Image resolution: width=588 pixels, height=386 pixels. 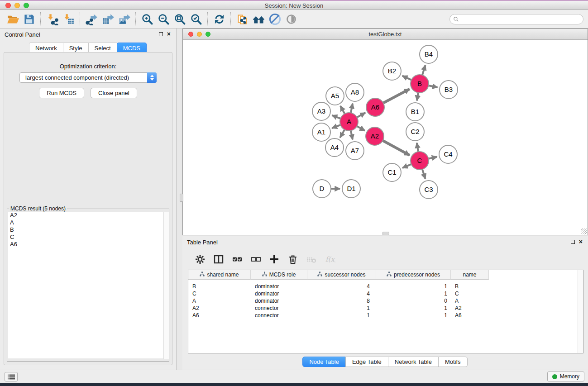 I want to click on gear-icon, so click(x=200, y=259).